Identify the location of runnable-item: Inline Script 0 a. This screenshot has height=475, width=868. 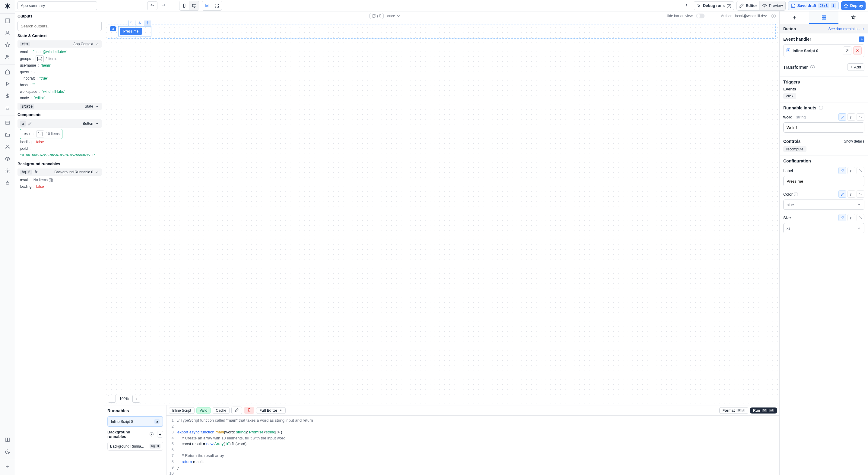
(135, 421).